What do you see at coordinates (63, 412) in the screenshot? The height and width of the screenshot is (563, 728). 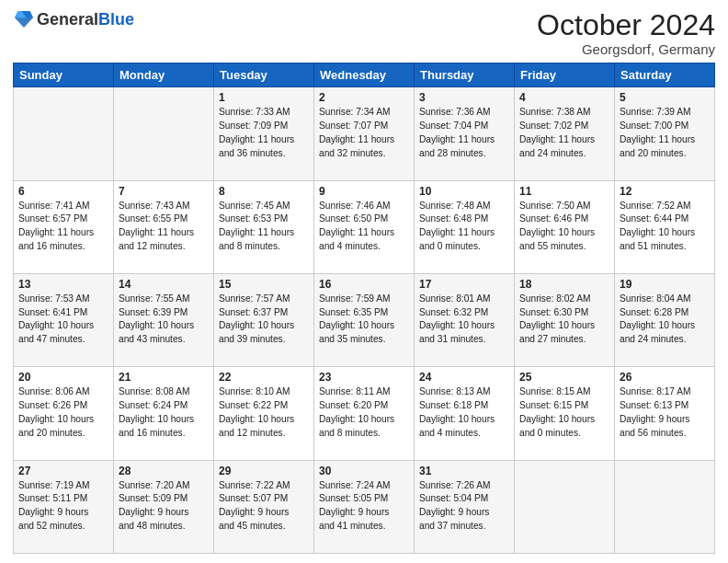 I see `day-detail: Sunrise: 8:06 AMSunset: 6:26 PMDaylight:…` at bounding box center [63, 412].